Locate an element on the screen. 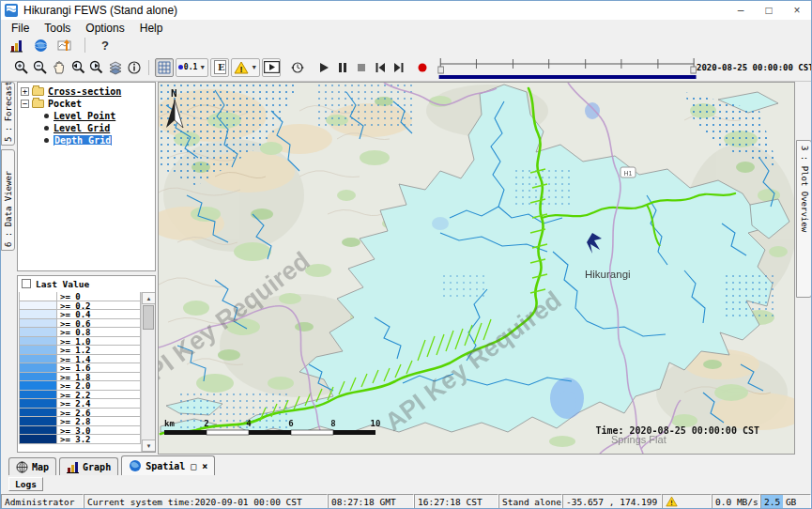 The image size is (812, 509). timeseries-dialog-button is located at coordinates (65, 45).